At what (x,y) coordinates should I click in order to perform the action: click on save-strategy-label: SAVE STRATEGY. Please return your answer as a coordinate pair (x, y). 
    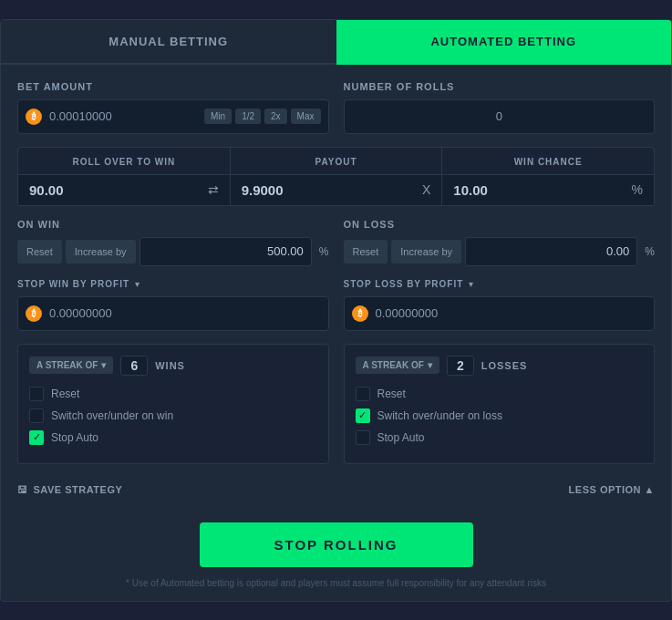
    Looking at the image, I should click on (78, 490).